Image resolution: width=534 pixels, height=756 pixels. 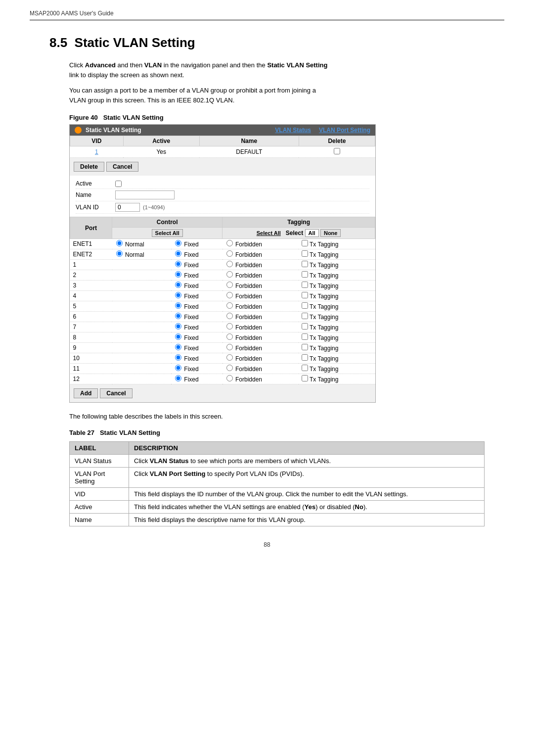 What do you see at coordinates (167, 233) in the screenshot?
I see `select-all-control-btn: Select All` at bounding box center [167, 233].